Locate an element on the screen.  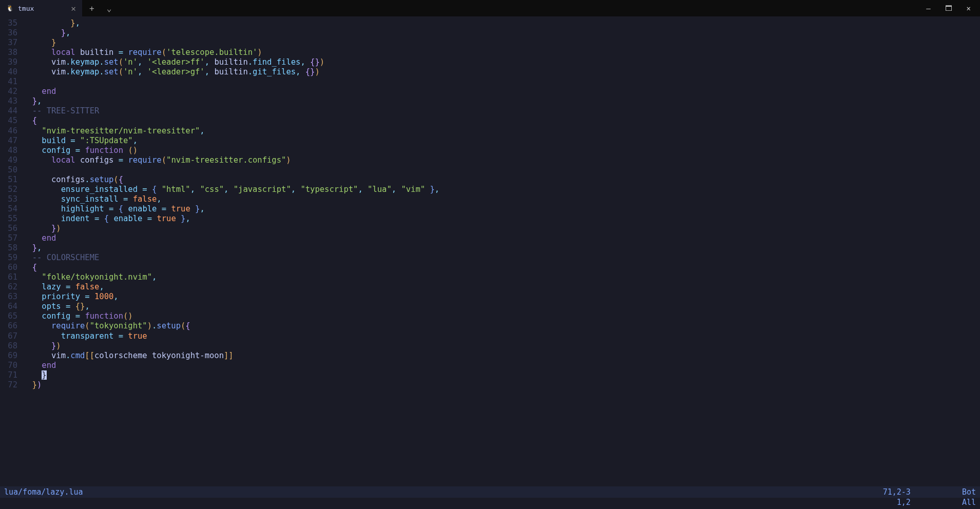
window-controls: — 🗖 ✕ is located at coordinates (951, 8).